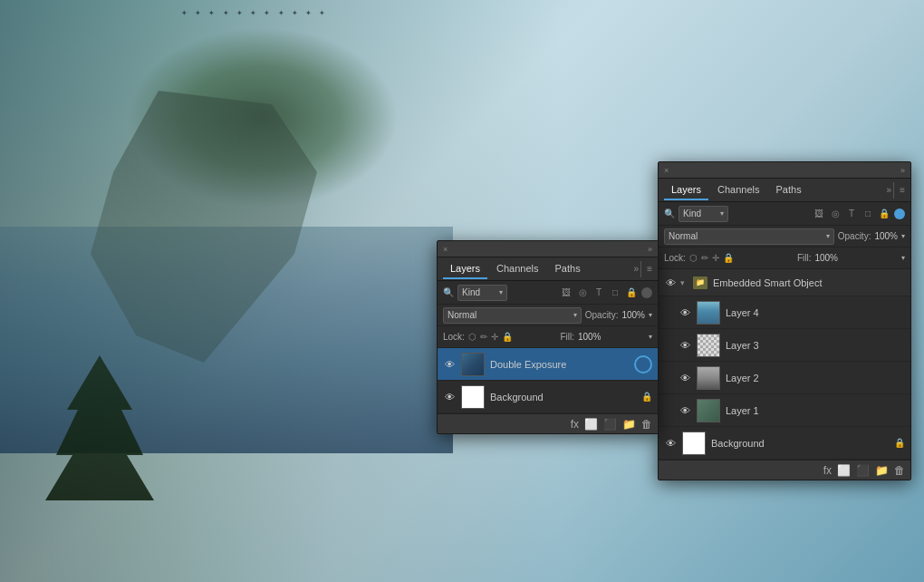 The width and height of the screenshot is (924, 582). What do you see at coordinates (685, 313) in the screenshot?
I see `visibility-layer4: 👁` at bounding box center [685, 313].